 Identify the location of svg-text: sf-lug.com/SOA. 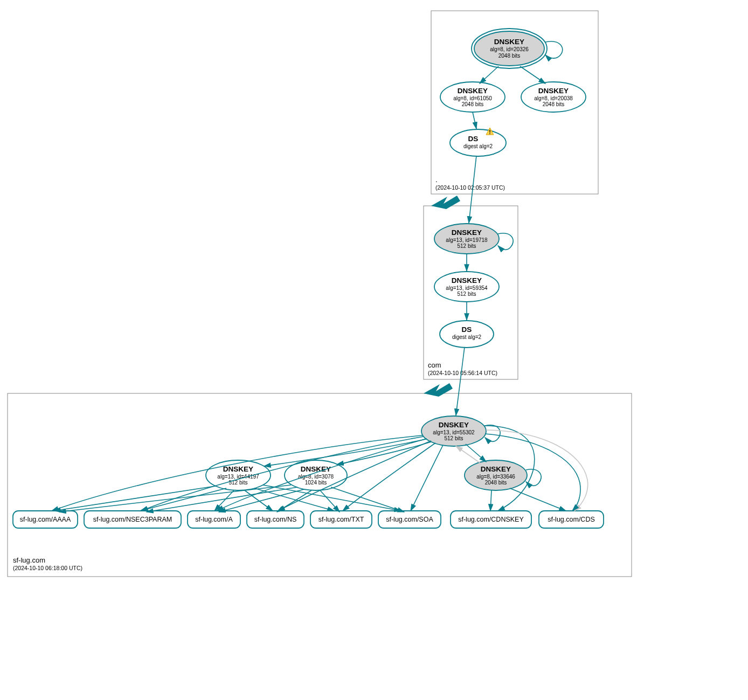
(410, 519).